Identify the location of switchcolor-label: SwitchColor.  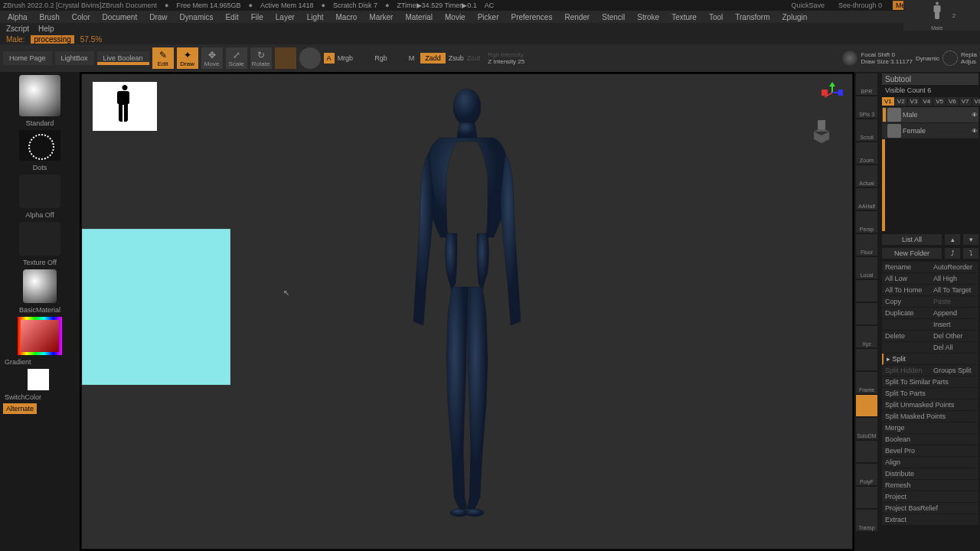
(40, 397).